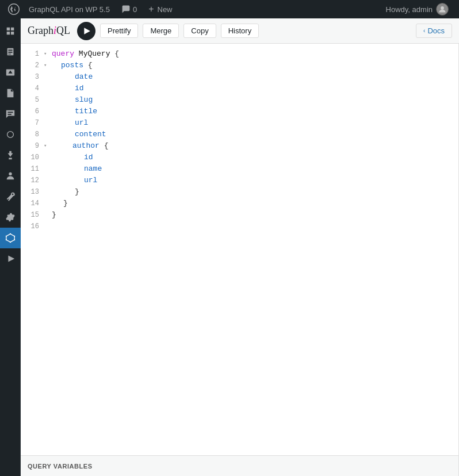 The height and width of the screenshot is (476, 459). I want to click on code-line-12: url, so click(246, 181).